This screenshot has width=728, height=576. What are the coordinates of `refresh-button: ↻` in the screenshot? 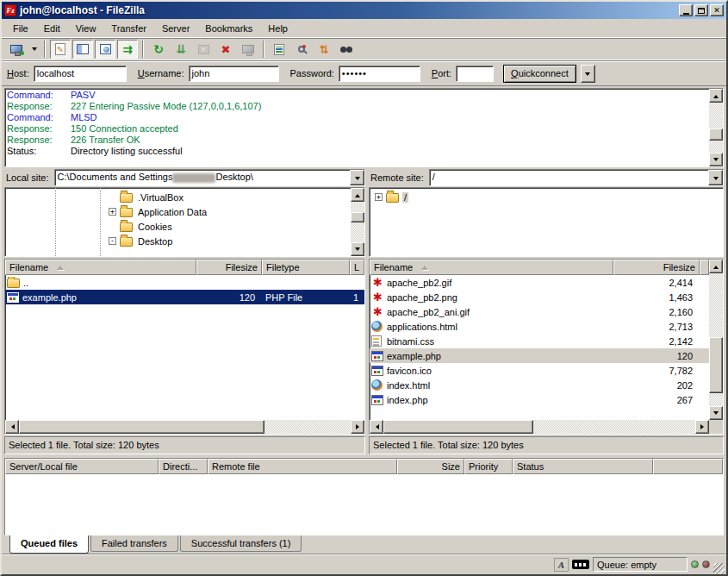 It's located at (159, 49).